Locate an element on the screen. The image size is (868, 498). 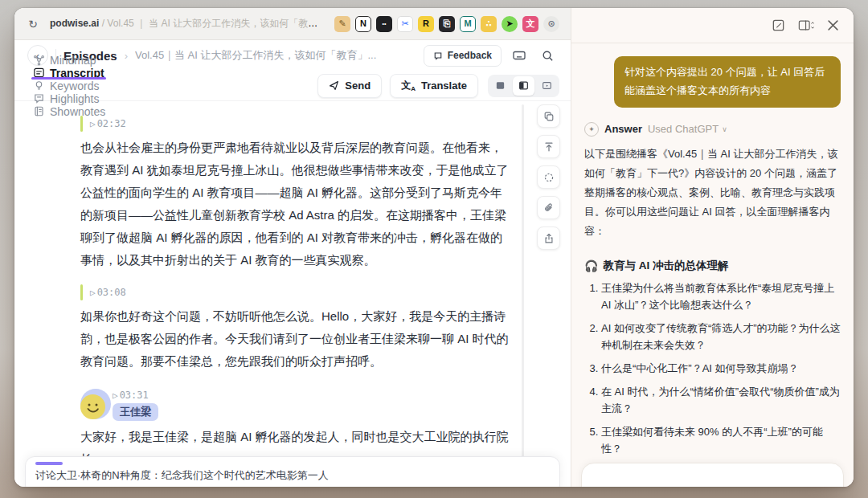
browser-titlebar: ↻ podwise.ai / Vol.45 ｜ 当 AI 让大部分工作消失，该如… is located at coordinates (293, 24).